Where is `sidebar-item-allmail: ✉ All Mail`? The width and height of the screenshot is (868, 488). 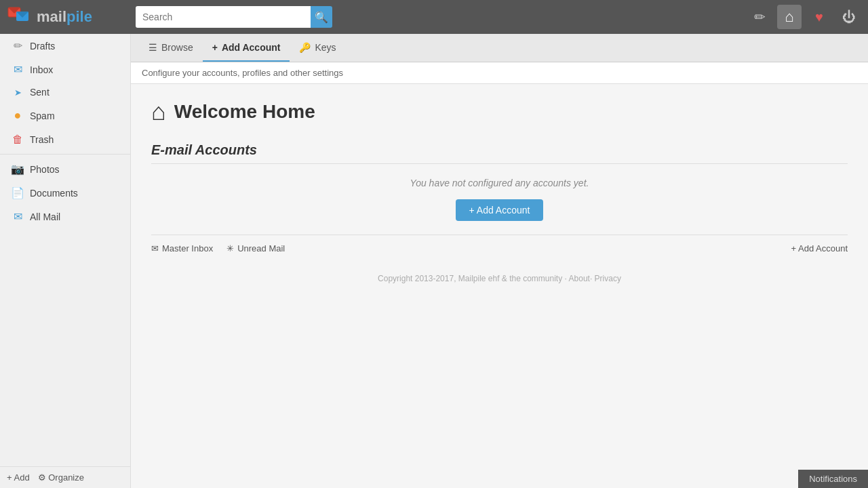 sidebar-item-allmail: ✉ All Mail is located at coordinates (65, 217).